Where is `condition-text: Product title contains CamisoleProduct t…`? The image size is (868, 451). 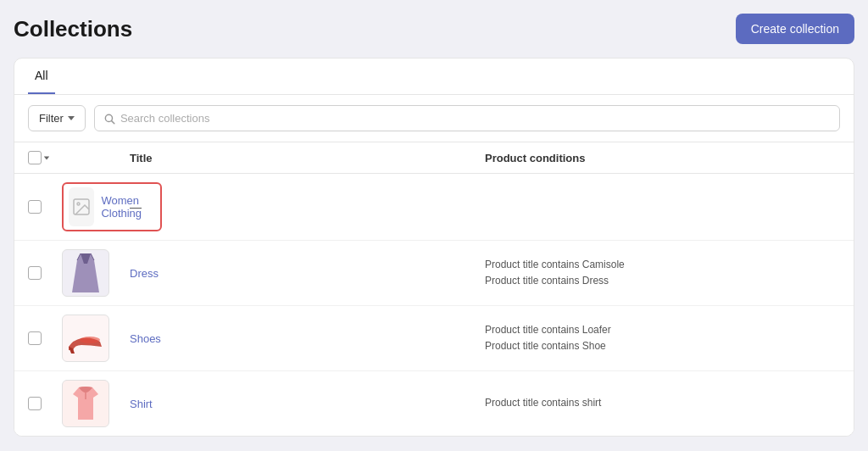
condition-text: Product title contains CamisoleProduct t… is located at coordinates (663, 273).